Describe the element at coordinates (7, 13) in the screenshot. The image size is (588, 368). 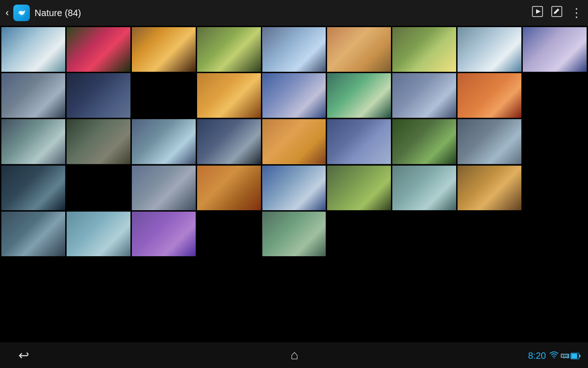
I see `back-button: ‹` at that location.